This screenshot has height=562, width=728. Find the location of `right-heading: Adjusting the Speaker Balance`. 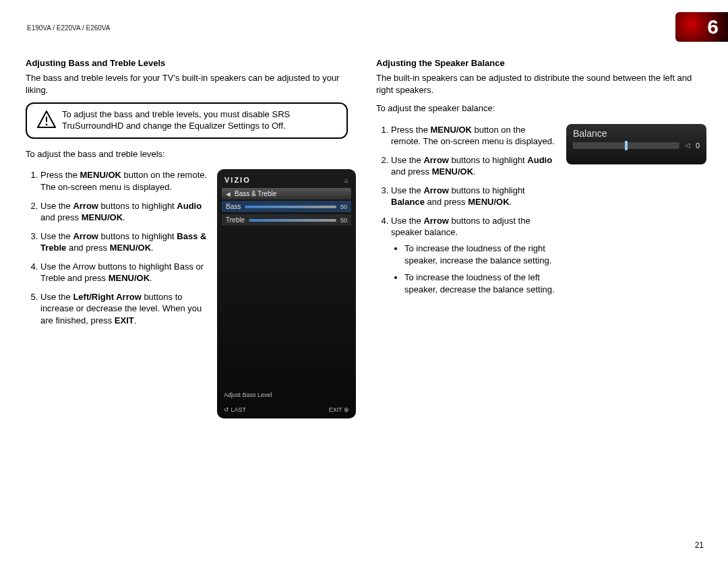

right-heading: Adjusting the Speaker Balance is located at coordinates (541, 63).